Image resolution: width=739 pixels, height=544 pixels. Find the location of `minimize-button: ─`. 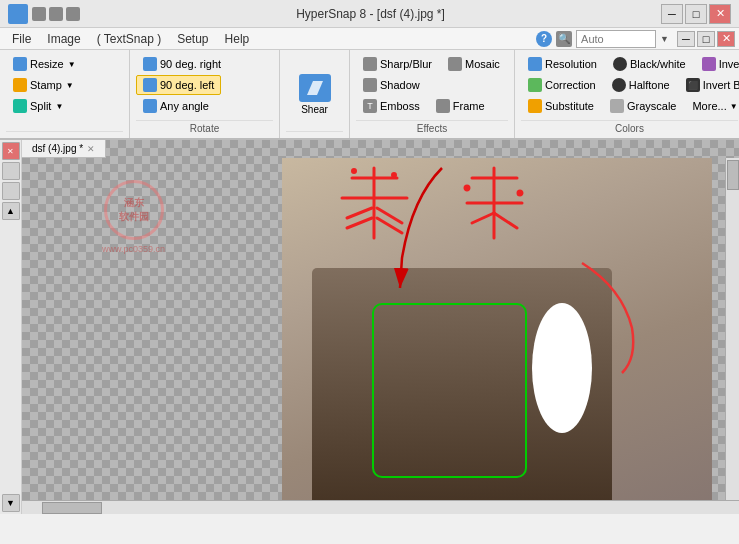

minimize-button: ─ is located at coordinates (672, 14).